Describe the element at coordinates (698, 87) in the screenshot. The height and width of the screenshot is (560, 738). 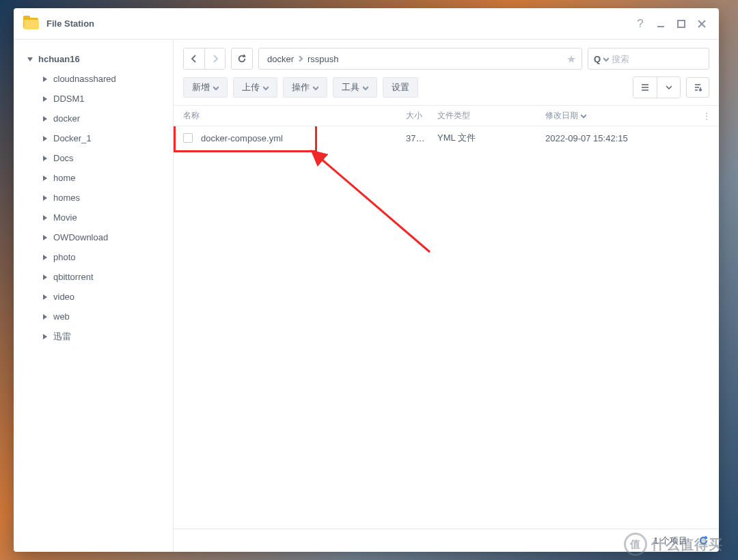
I see `sort-button` at that location.